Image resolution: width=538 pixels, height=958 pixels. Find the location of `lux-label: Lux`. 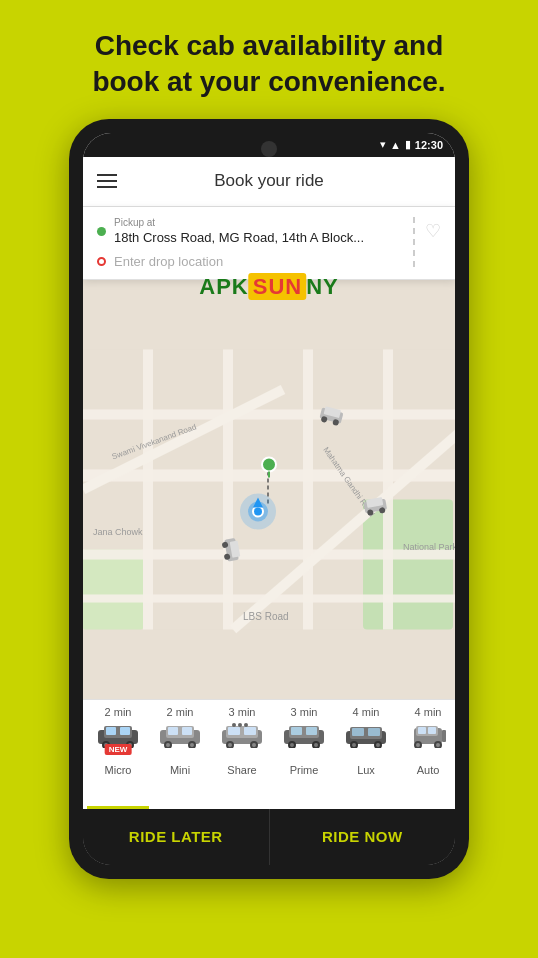

lux-label: Lux is located at coordinates (366, 770).